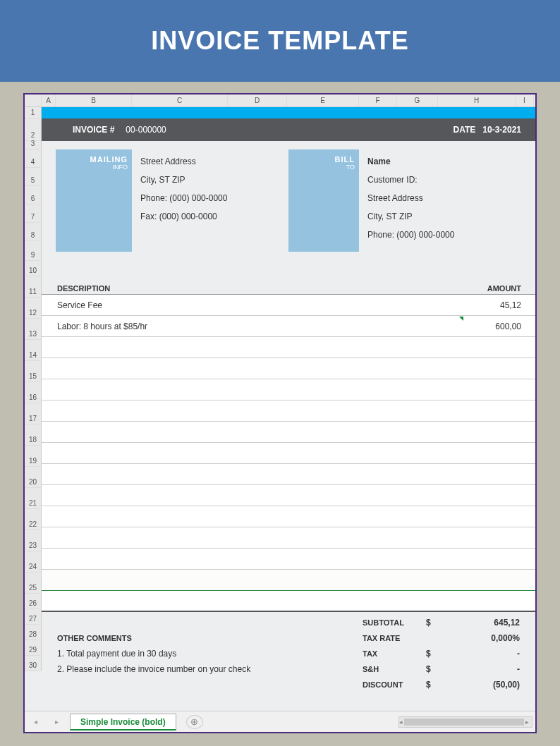 The height and width of the screenshot is (746, 560). Describe the element at coordinates (92, 159) in the screenshot. I see `mailing-title-1: MAILING` at that location.